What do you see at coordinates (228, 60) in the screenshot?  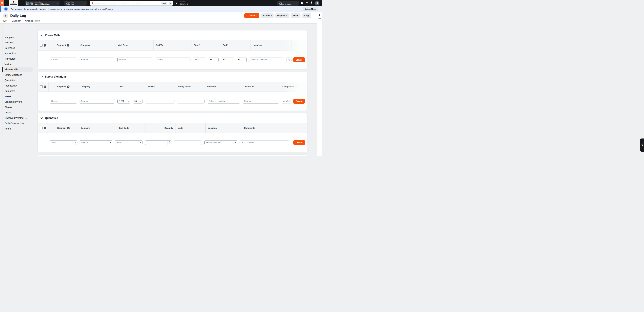 I see `end-hour-select: 8 AM` at bounding box center [228, 60].